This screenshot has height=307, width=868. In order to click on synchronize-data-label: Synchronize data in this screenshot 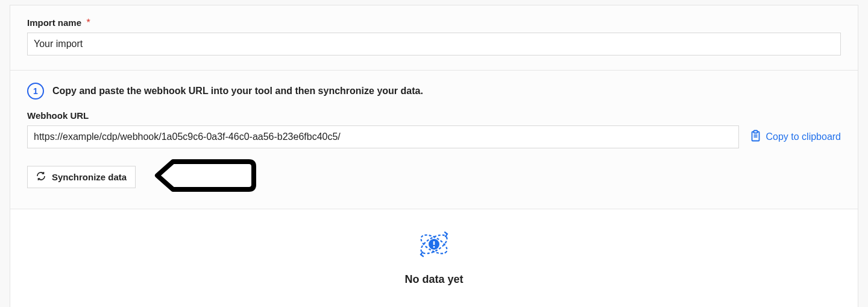, I will do `click(89, 177)`.